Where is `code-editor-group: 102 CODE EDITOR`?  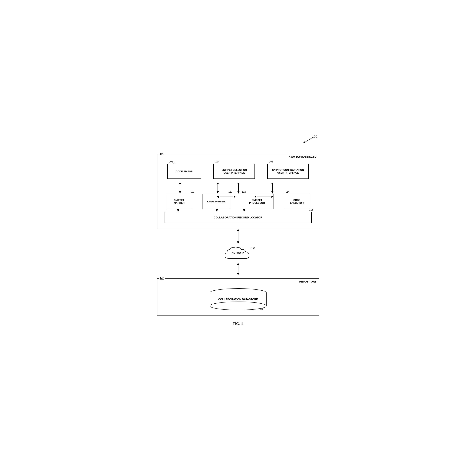 code-editor-group: 102 CODE EDITOR is located at coordinates (184, 171).